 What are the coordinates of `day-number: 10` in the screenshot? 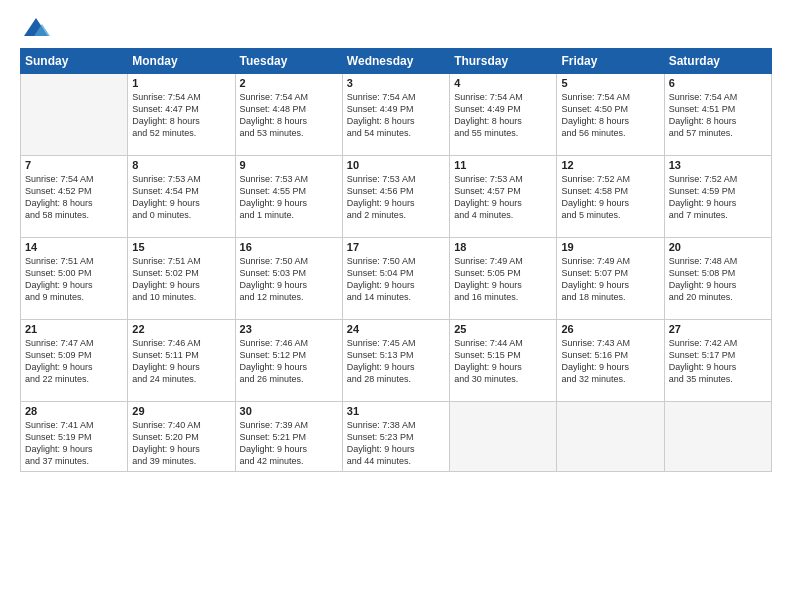 It's located at (396, 165).